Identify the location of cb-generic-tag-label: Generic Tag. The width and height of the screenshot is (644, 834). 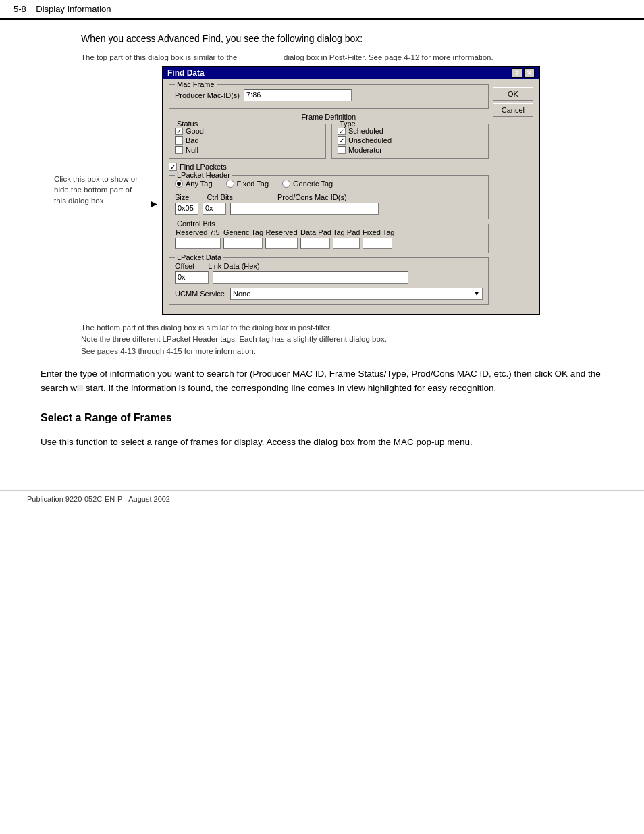
(243, 232).